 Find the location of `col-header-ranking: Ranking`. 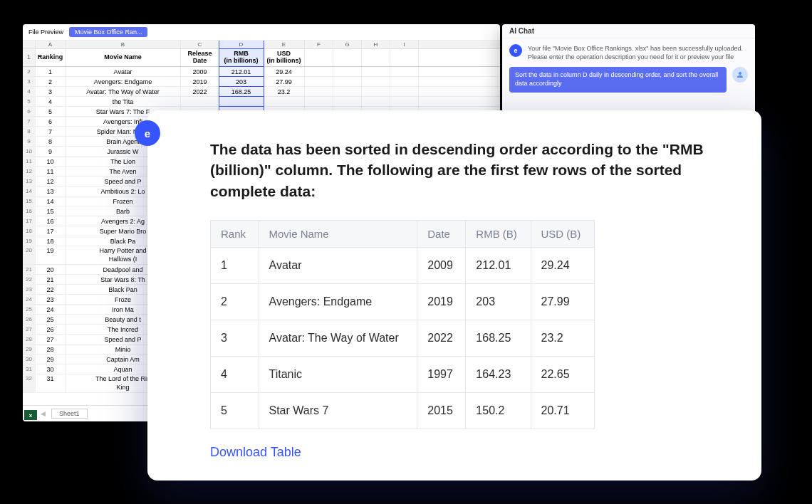

col-header-ranking: Ranking is located at coordinates (51, 58).